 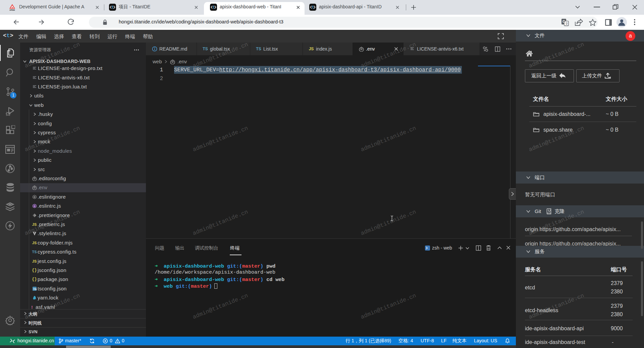 What do you see at coordinates (567, 23) in the screenshot?
I see `svg-text: 文` at bounding box center [567, 23].